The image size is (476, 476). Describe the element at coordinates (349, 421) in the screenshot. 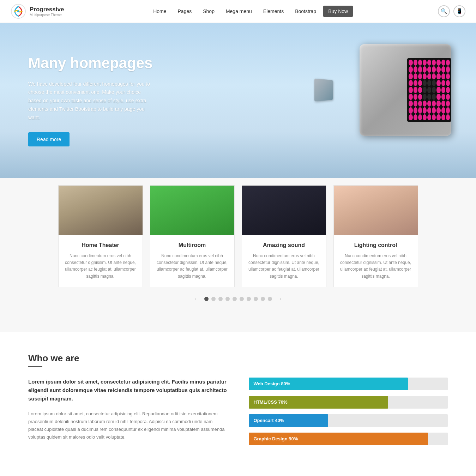

I see `skill-bar-track: Opencart 40%` at that location.